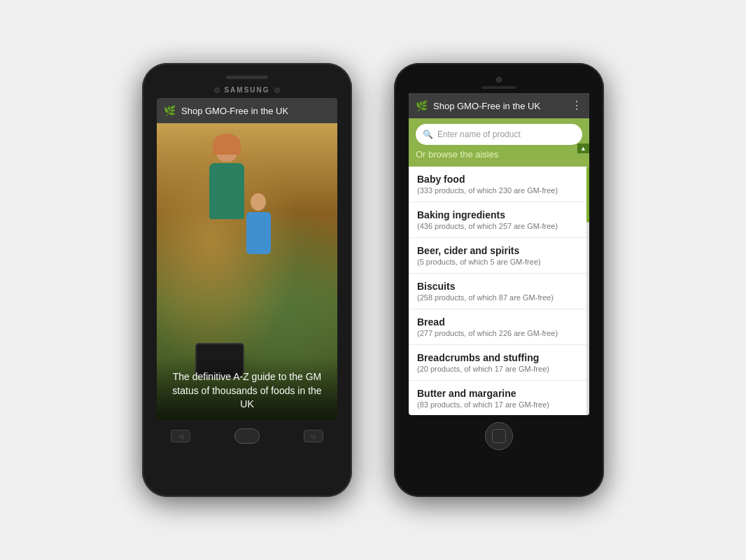 The image size is (746, 560). Describe the element at coordinates (499, 254) in the screenshot. I see `iphone-screen: 🌿 Shop GMO-Free in the UK ⋮ 🔍 Enter name…` at that location.